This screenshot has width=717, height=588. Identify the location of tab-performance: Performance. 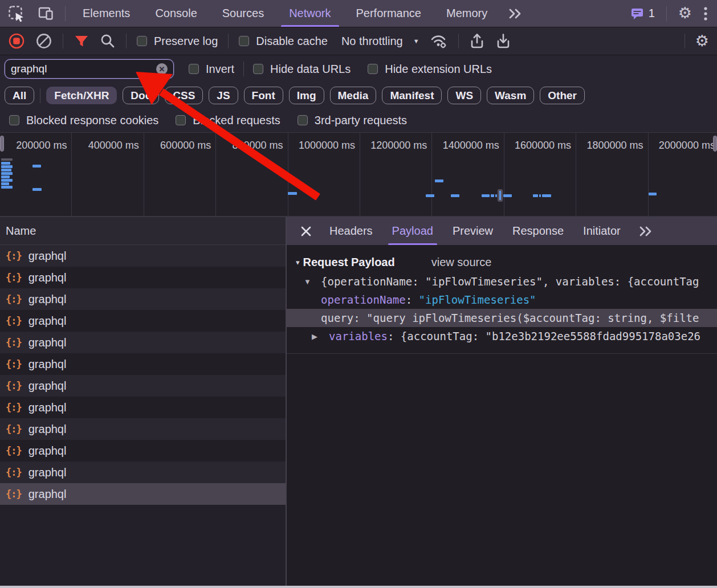
(389, 14).